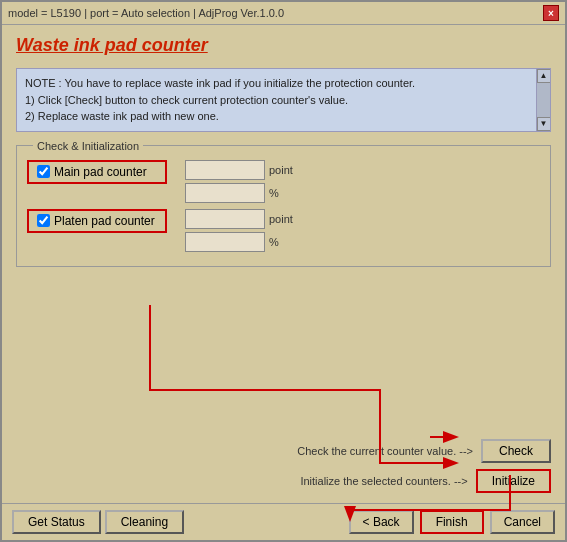  Describe the element at coordinates (276, 84) in the screenshot. I see `note-line1: NOTE : You have to replace waste ink pad…` at that location.